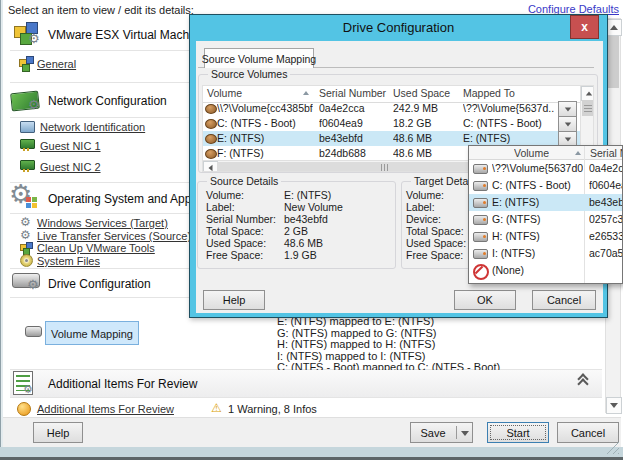 The width and height of the screenshot is (623, 460). I want to click on source-volumes-group-label: Source Volumes, so click(249, 74).